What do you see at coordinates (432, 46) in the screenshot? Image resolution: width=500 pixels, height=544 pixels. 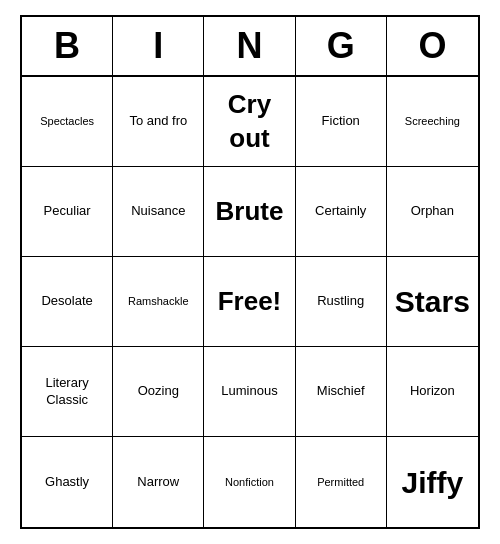 I see `header-letter: O` at bounding box center [432, 46].